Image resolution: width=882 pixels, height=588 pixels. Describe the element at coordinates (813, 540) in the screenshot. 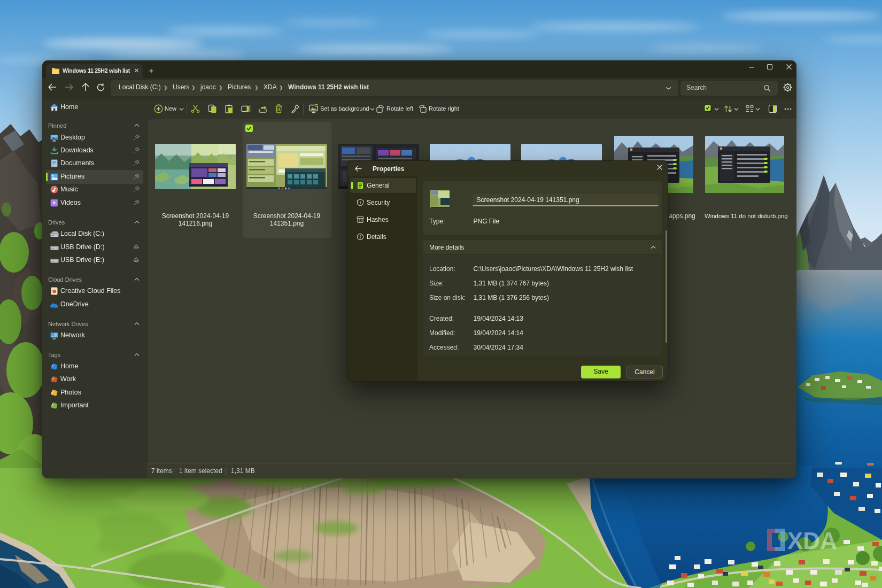

I see `svg-text: XDA` at that location.